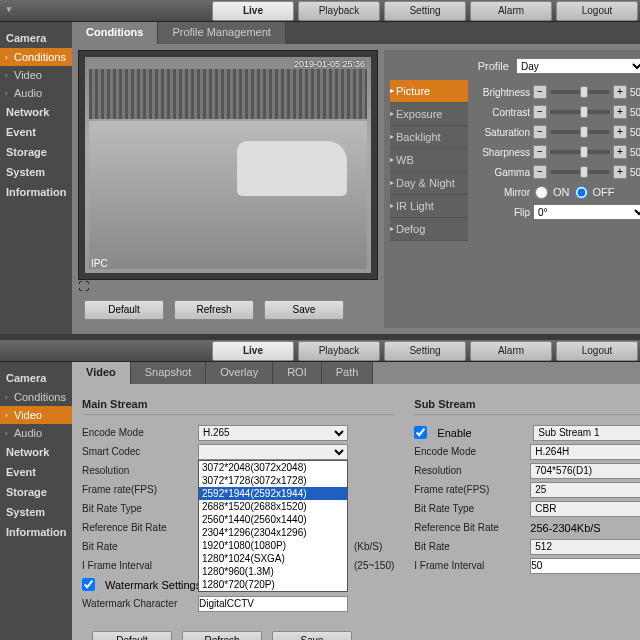  What do you see at coordinates (36, 452) in the screenshot?
I see `sidebar2-network: Network` at bounding box center [36, 452].